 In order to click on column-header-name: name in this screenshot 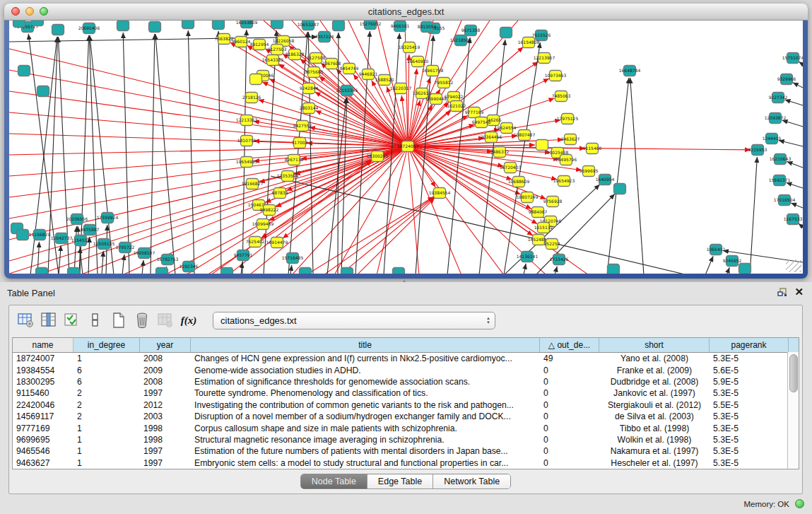, I will do `click(43, 345)`.